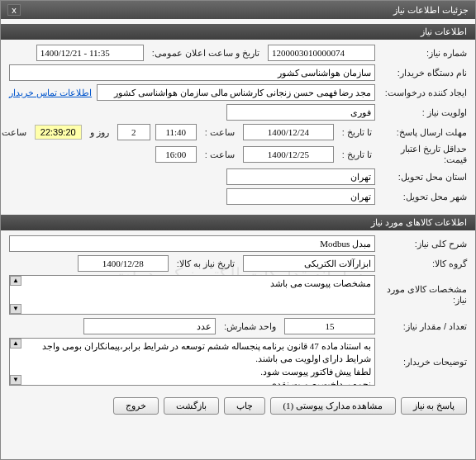  Describe the element at coordinates (250, 327) in the screenshot. I see `unit-label: واحد شمارش:` at that location.